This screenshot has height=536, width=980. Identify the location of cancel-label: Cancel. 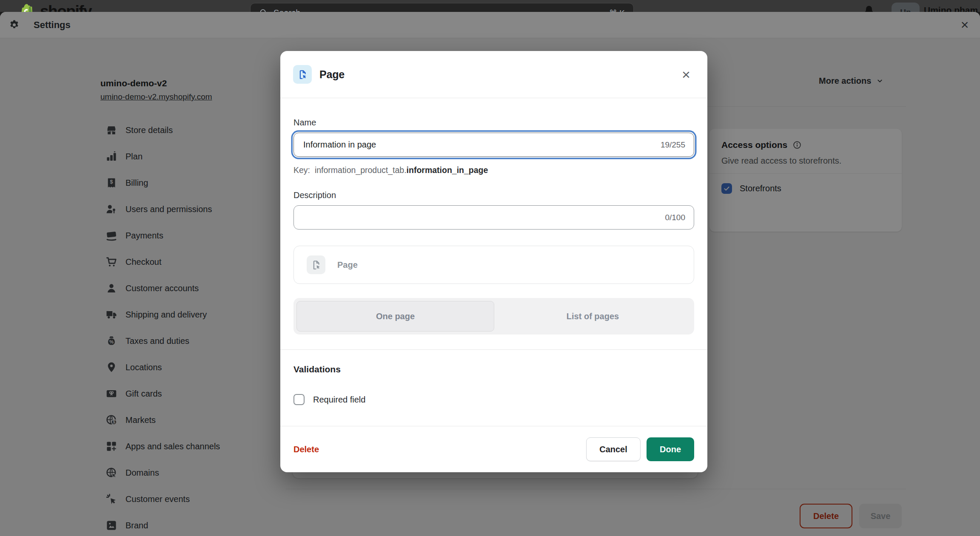
(613, 450).